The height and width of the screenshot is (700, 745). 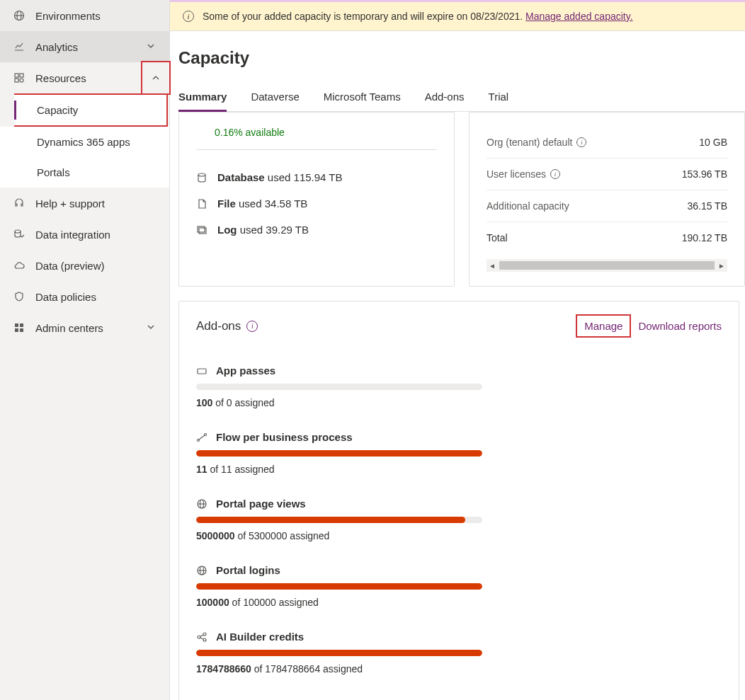 I want to click on sidebar-item-data-integration: Data integration, so click(x=85, y=234).